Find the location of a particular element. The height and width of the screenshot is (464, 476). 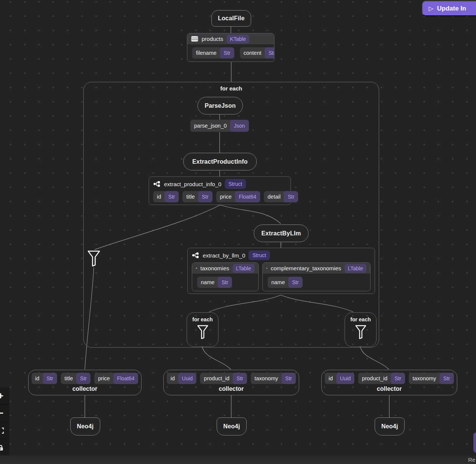

play-icon: ▷ is located at coordinates (431, 8).